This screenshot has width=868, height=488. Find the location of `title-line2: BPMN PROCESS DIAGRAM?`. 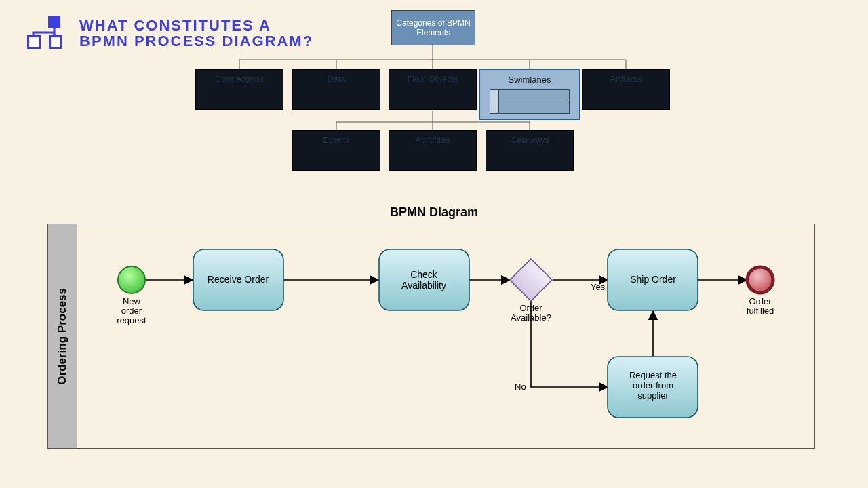

title-line2: BPMN PROCESS DIAGRAM? is located at coordinates (197, 41).